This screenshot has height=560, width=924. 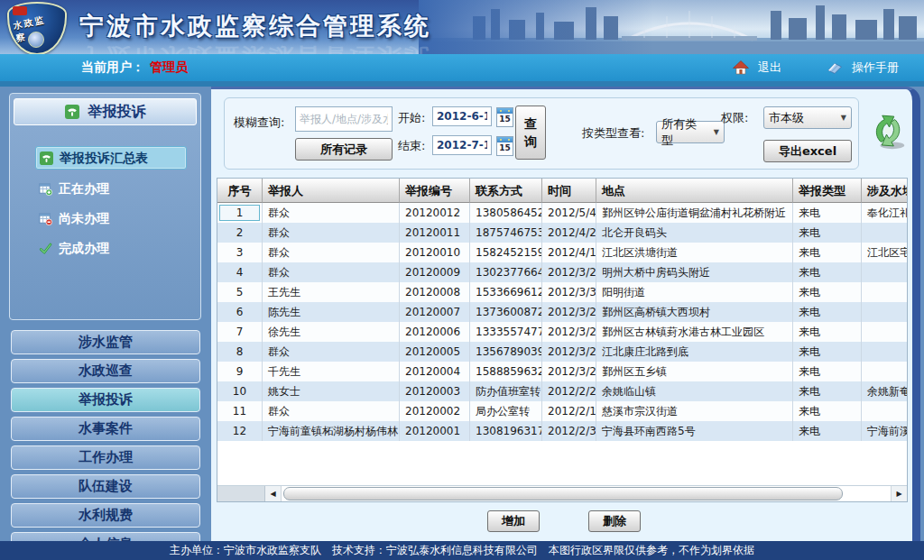 What do you see at coordinates (113, 68) in the screenshot?
I see `current-user-label: 当前用户：` at bounding box center [113, 68].